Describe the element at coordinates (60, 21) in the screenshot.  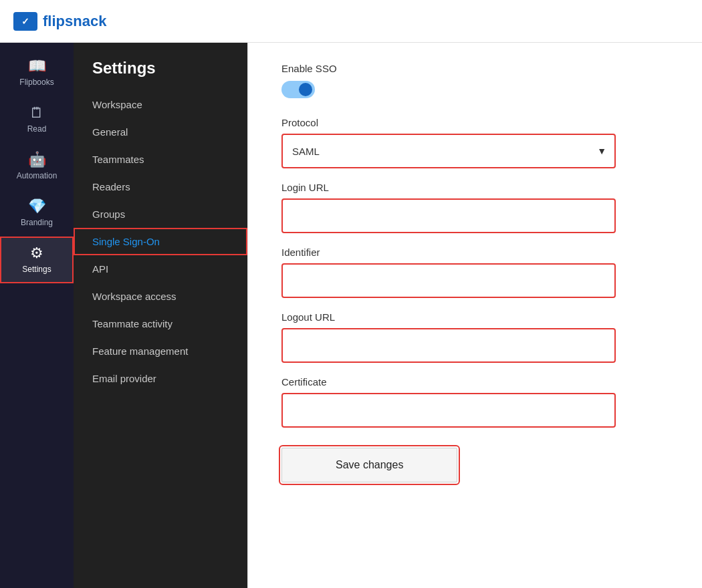
I see `logo: flipsnack` at that location.